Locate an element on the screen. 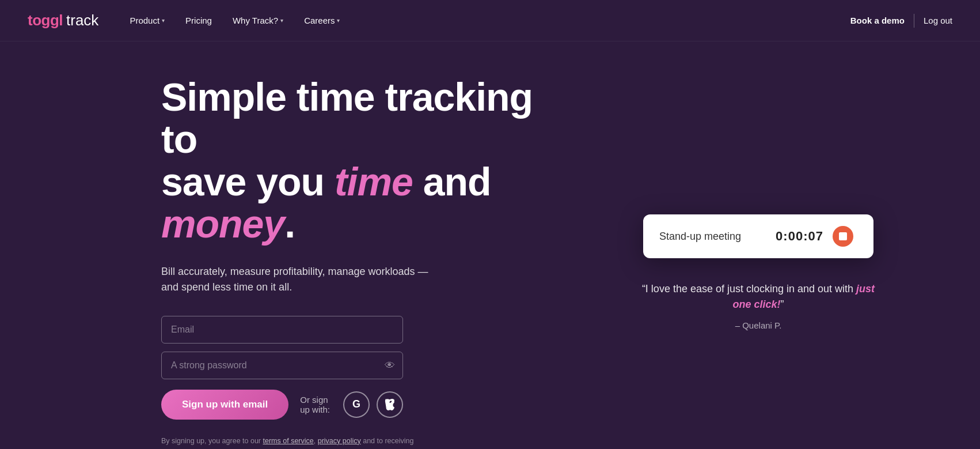 The width and height of the screenshot is (980, 449). nav-careers: Careers ▾ is located at coordinates (322, 21).